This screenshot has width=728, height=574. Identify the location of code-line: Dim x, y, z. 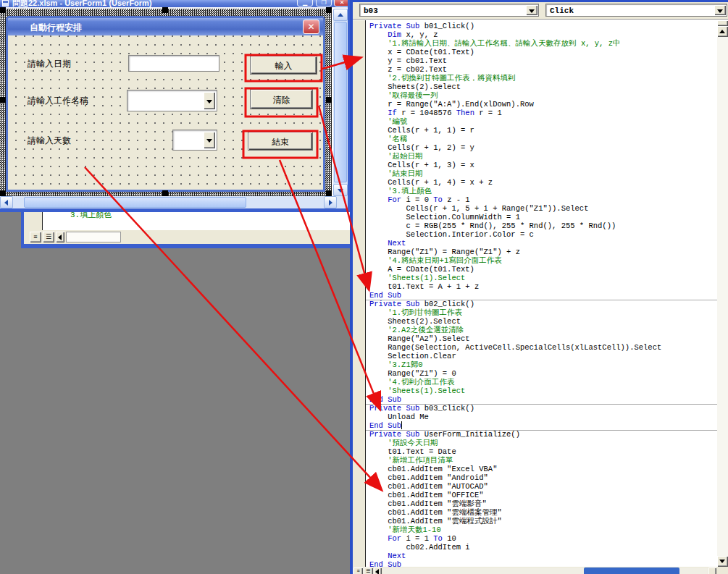
(542, 35).